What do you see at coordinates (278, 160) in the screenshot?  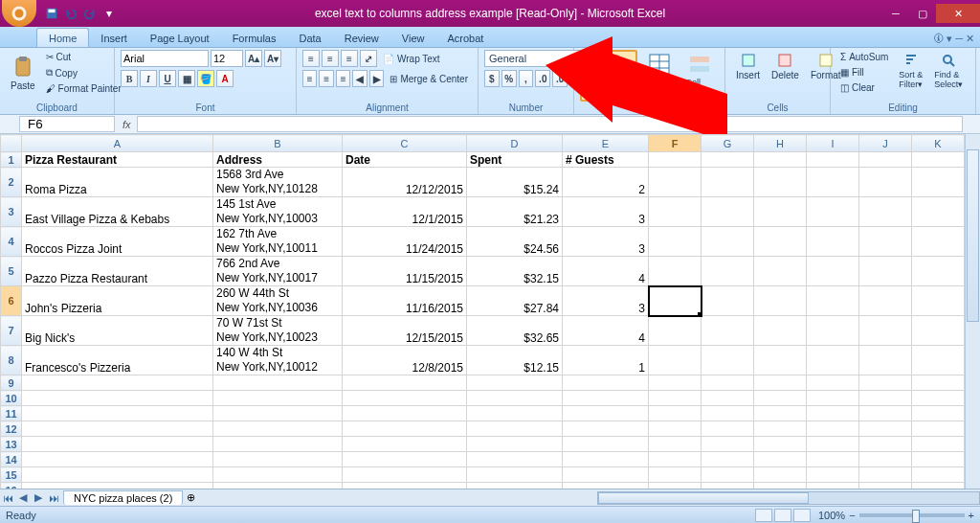 I see `cell: Address` at bounding box center [278, 160].